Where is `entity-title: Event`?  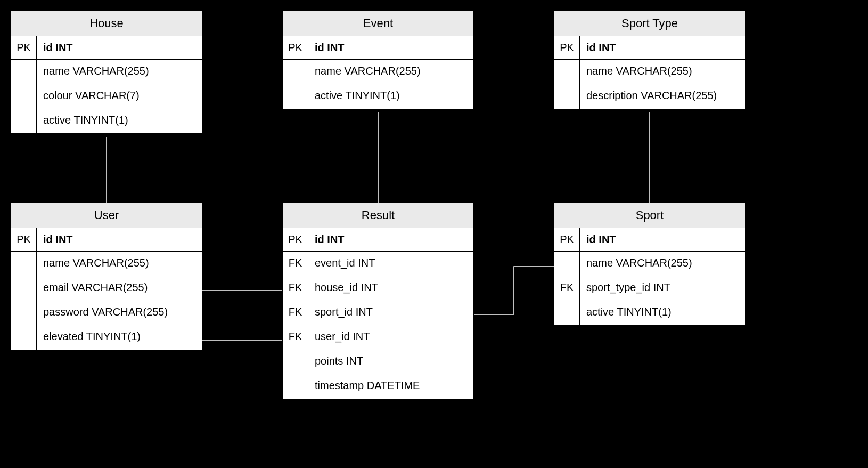
entity-title: Event is located at coordinates (378, 23).